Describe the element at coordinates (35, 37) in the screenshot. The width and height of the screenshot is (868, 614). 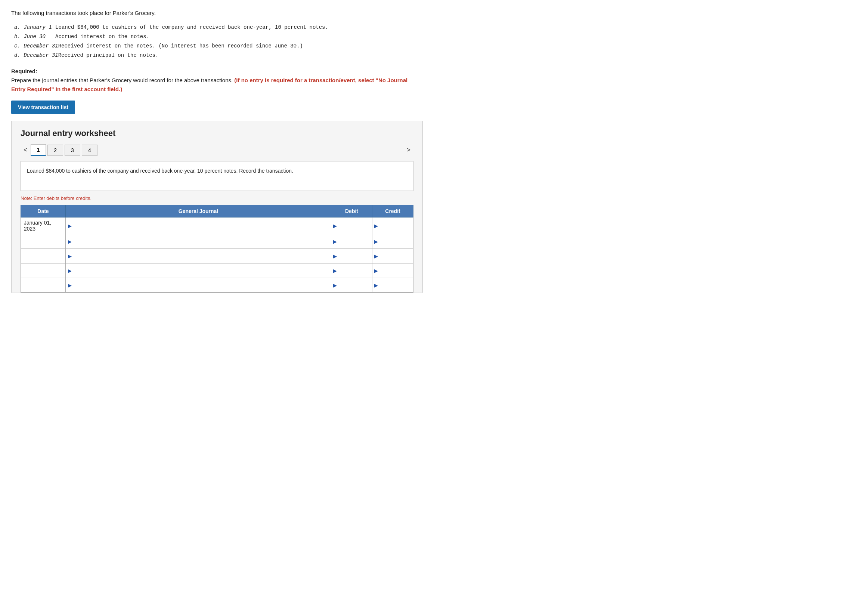
I see `trans-label-b: b. June 30` at that location.